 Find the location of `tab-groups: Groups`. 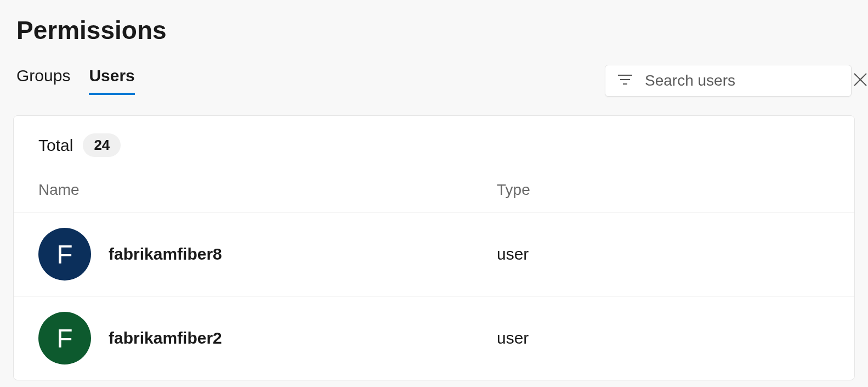

tab-groups: Groups is located at coordinates (43, 81).